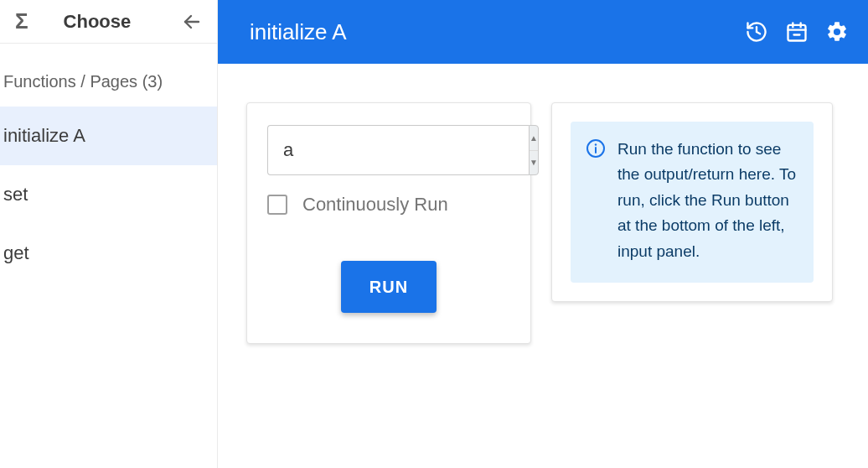 The height and width of the screenshot is (468, 868). I want to click on sidebar-item-label: set, so click(15, 195).